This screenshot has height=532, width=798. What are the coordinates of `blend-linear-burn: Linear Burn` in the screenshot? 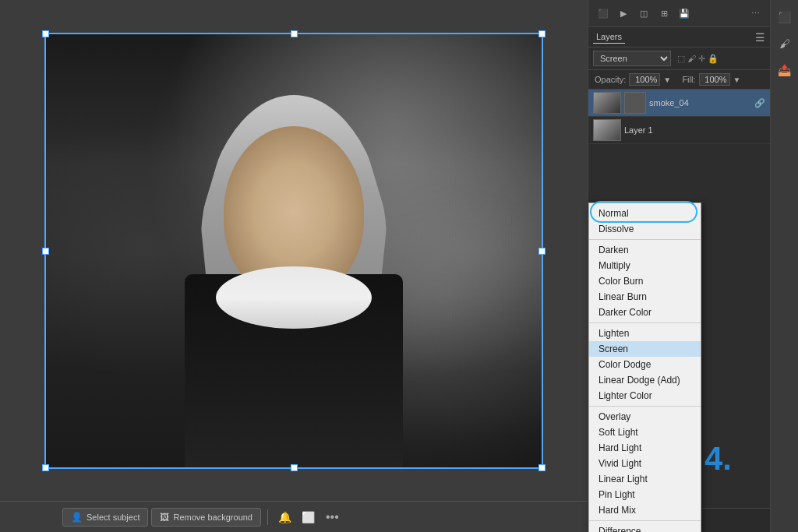 It's located at (645, 297).